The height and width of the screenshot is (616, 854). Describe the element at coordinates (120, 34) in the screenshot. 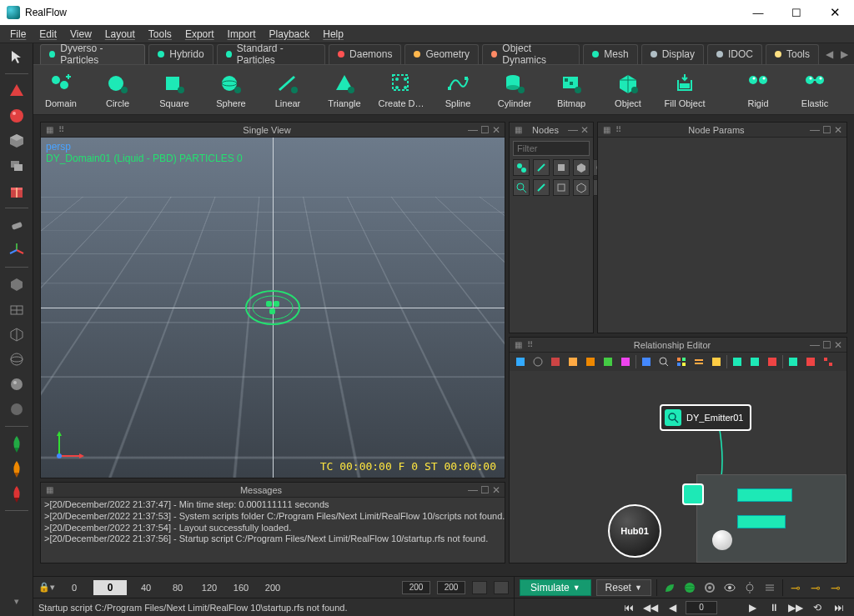

I see `menu-layout: Layout` at that location.